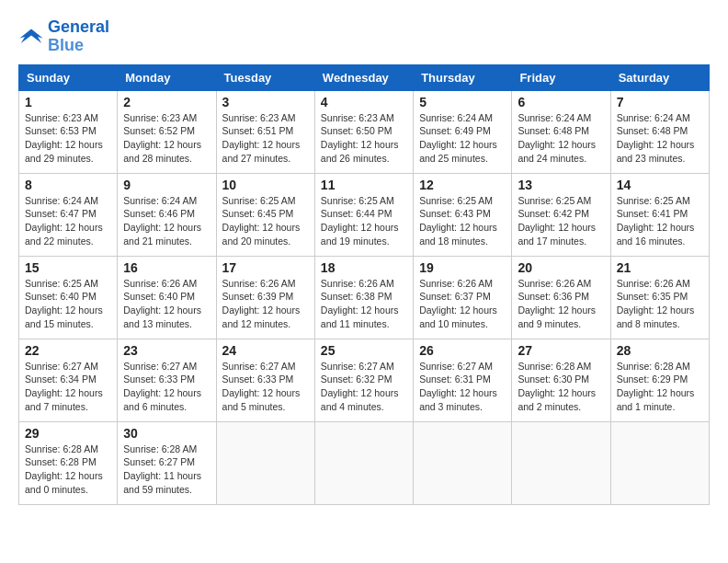  What do you see at coordinates (68, 132) in the screenshot?
I see `calendar-cell: 1Sunrise: 6:23 AMSunset: 6:53 PMDaylight…` at bounding box center [68, 132].